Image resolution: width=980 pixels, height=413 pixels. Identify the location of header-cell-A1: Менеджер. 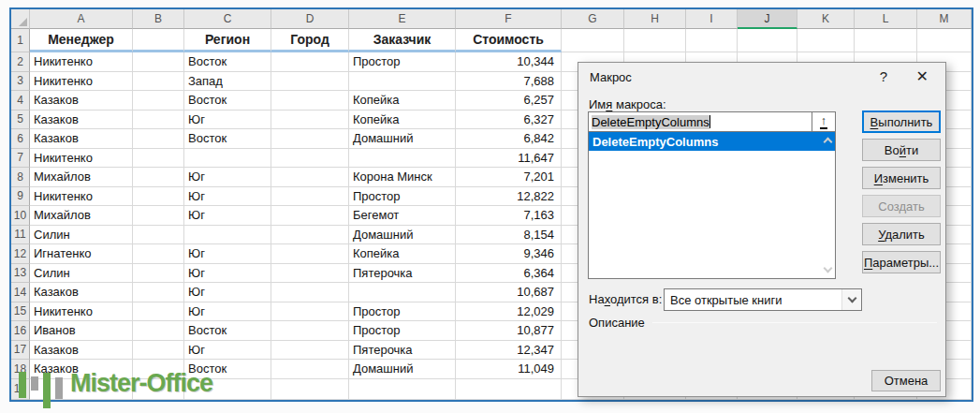
(81, 41).